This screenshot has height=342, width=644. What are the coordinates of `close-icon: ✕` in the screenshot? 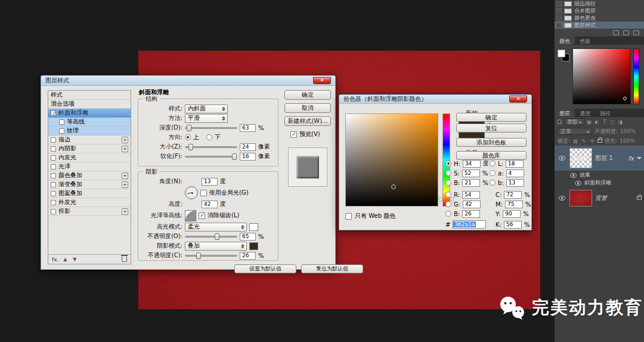 It's located at (518, 99).